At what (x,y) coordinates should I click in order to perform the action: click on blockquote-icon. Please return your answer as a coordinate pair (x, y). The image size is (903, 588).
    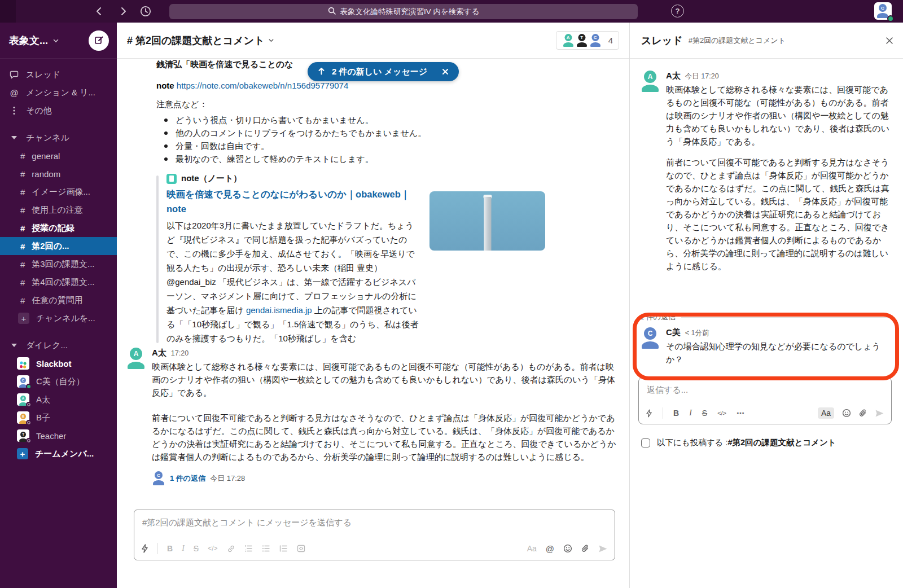
    Looking at the image, I should click on (283, 548).